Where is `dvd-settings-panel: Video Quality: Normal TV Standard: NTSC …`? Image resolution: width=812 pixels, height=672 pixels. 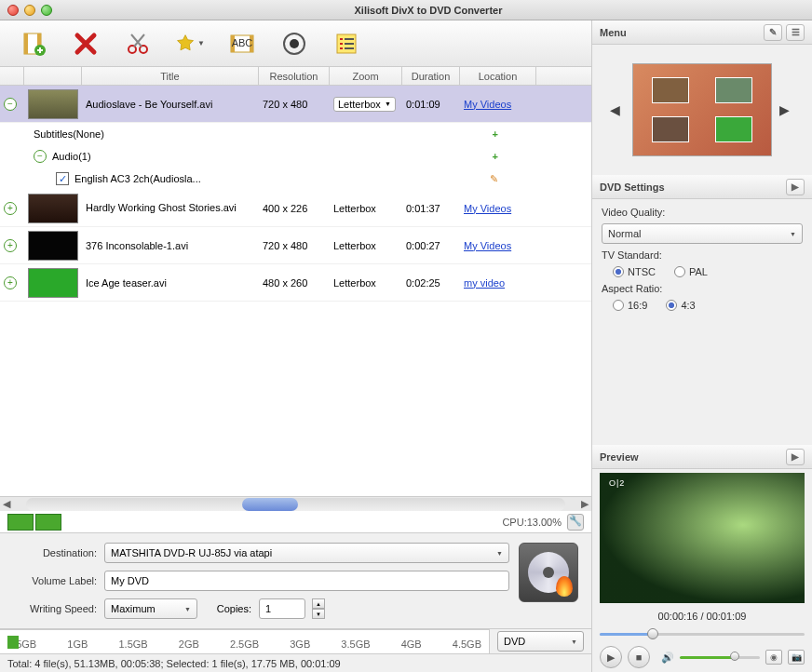
dvd-settings-panel: Video Quality: Normal TV Standard: NTSC … is located at coordinates (702, 259).